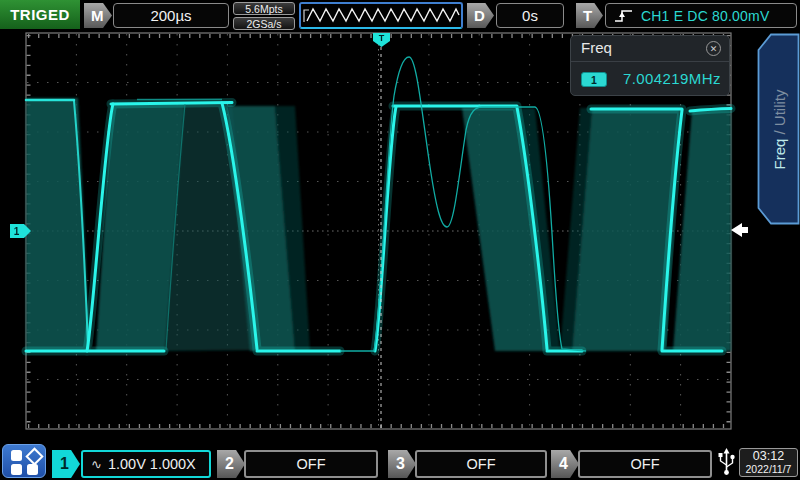 This screenshot has height=480, width=800. What do you see at coordinates (171, 16) in the screenshot?
I see `timebase-value: 200µs` at bounding box center [171, 16].